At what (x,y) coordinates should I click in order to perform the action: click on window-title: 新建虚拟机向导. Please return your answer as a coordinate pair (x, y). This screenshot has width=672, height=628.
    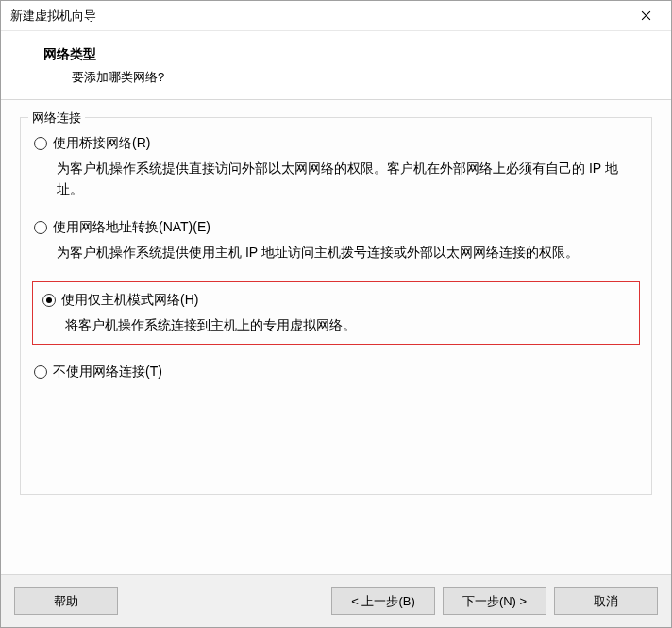
    Looking at the image, I should click on (318, 16).